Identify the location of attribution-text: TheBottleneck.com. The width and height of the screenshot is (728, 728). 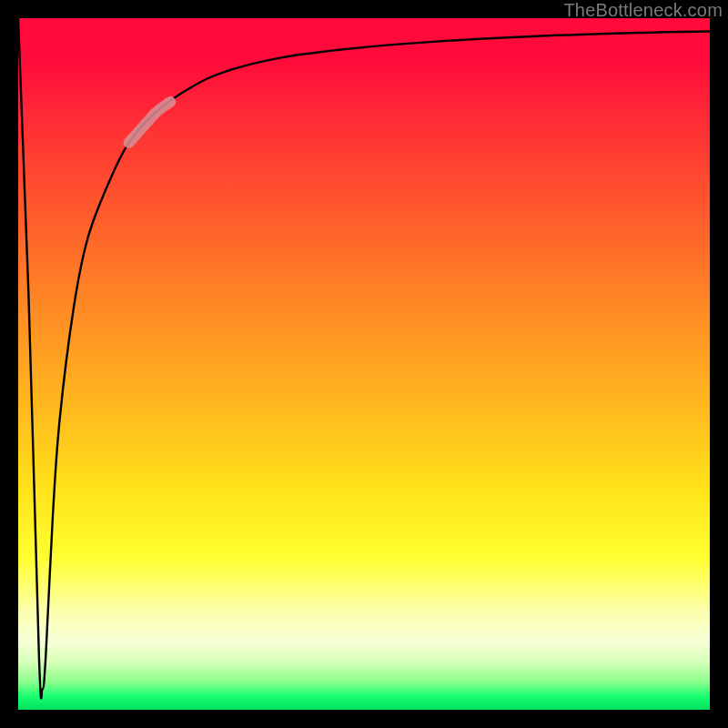
(642, 11).